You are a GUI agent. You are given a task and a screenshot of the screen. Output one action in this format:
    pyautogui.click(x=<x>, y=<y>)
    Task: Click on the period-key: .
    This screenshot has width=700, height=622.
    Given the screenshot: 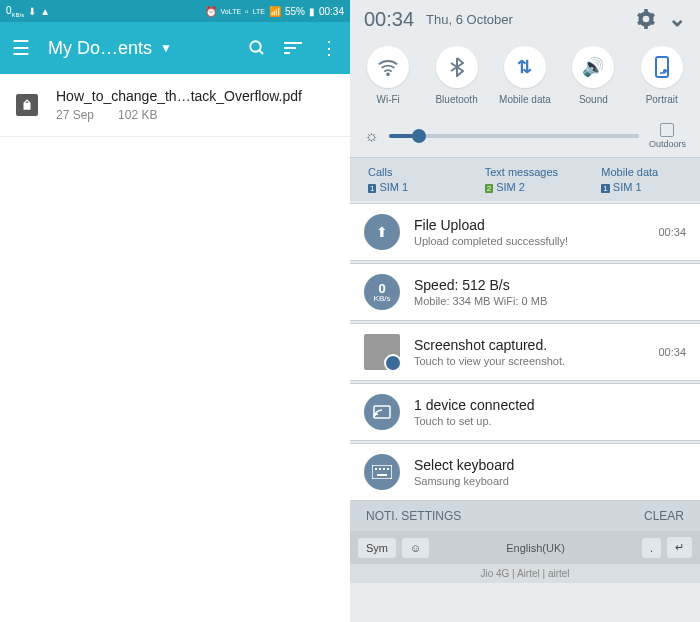 What is the action you would take?
    pyautogui.click(x=652, y=548)
    